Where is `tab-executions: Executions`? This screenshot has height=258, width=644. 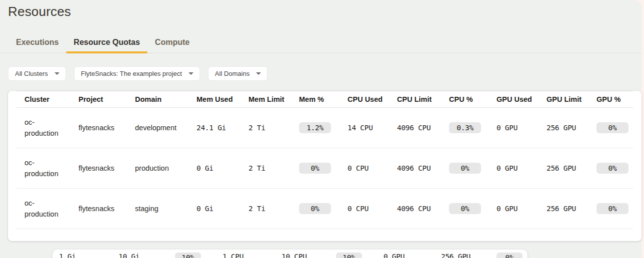 tab-executions: Executions is located at coordinates (37, 43).